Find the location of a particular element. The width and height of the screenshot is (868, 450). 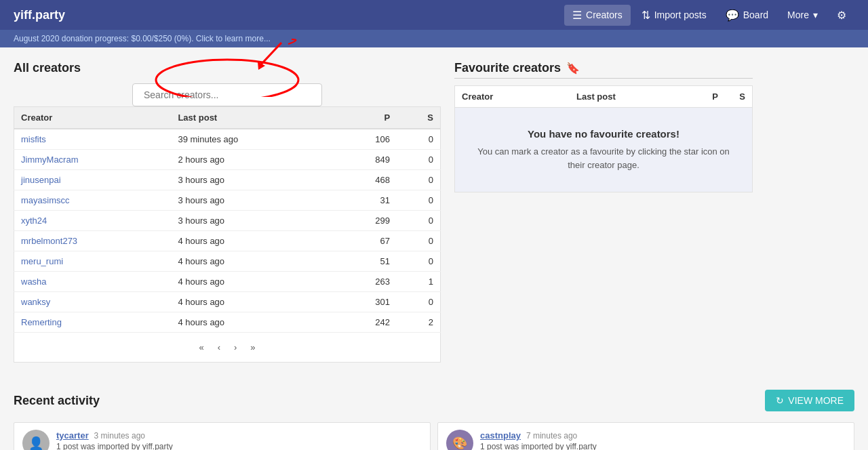

page-first: « is located at coordinates (201, 347).